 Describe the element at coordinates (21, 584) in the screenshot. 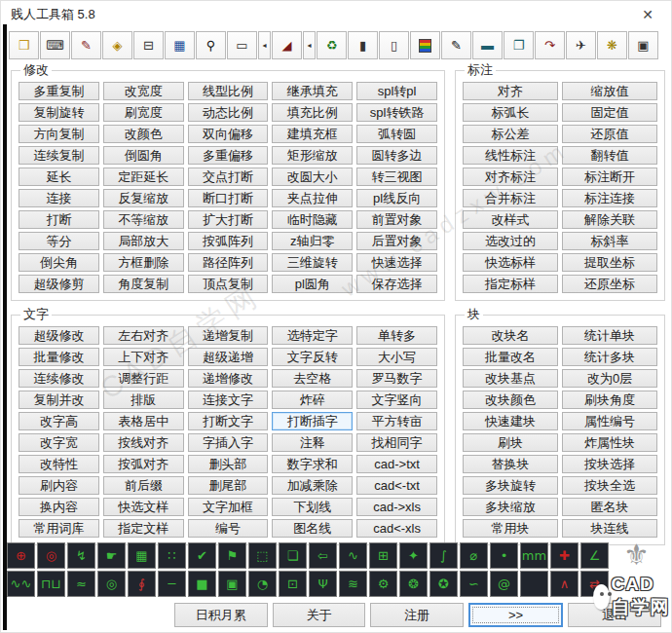

I see `zigzag-icon: ∿∿` at that location.